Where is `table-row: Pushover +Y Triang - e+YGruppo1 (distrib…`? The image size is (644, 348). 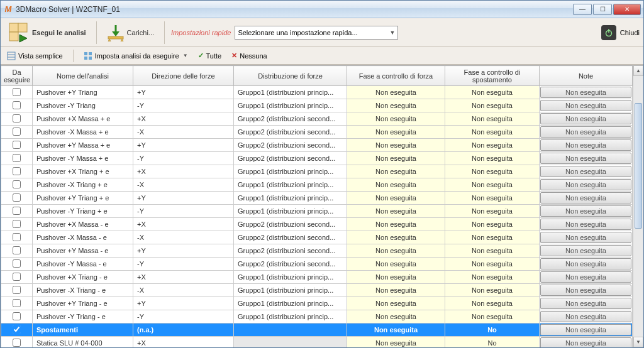
table-row: Pushover +Y Triang - e+YGruppo1 (distrib… is located at coordinates (317, 304).